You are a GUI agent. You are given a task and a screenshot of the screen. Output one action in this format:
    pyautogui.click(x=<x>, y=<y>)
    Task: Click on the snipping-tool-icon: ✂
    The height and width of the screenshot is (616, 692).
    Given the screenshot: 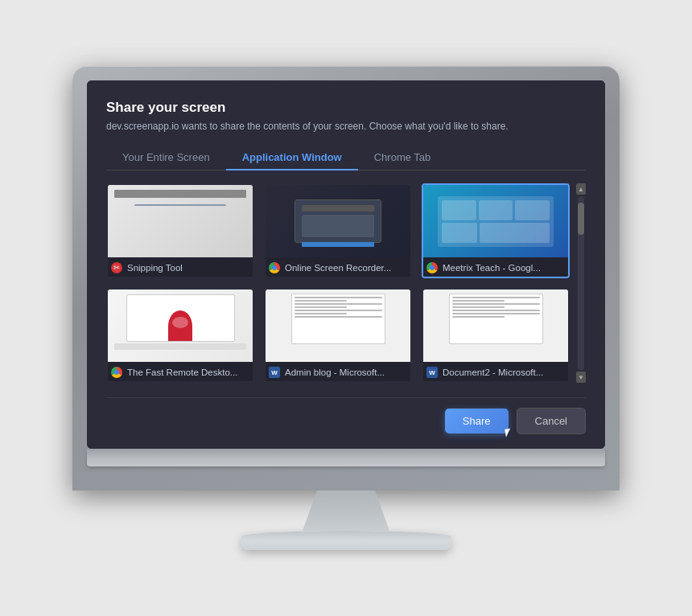 What is the action you would take?
    pyautogui.click(x=117, y=268)
    